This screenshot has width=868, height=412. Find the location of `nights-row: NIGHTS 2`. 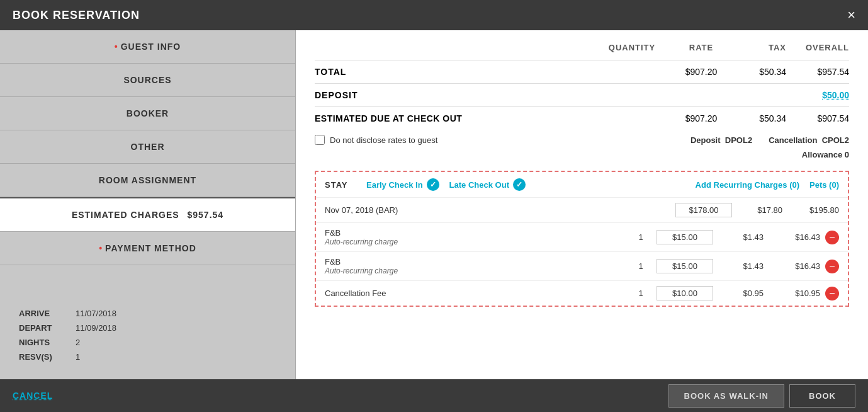

nights-row: NIGHTS 2 is located at coordinates (147, 343).